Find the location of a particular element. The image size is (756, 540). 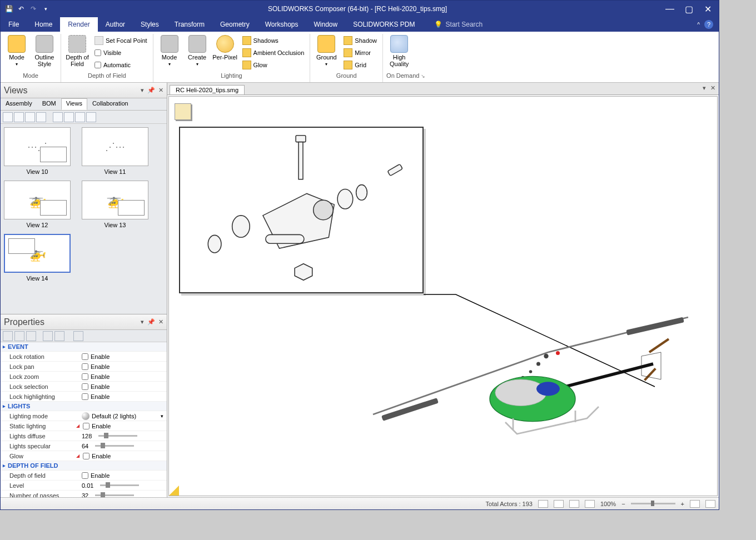

outline-style-button: Outline Style is located at coordinates (44, 51).